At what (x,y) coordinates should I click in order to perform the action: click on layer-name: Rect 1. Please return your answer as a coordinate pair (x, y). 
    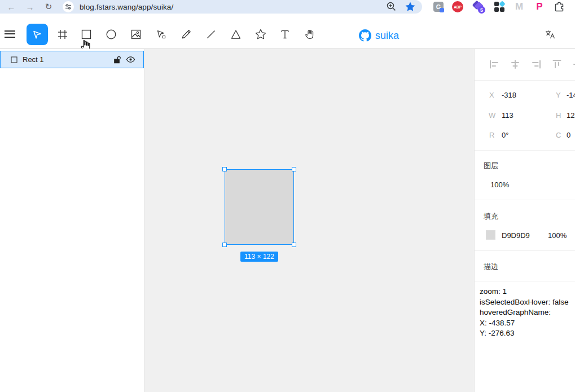
    Looking at the image, I should click on (33, 60).